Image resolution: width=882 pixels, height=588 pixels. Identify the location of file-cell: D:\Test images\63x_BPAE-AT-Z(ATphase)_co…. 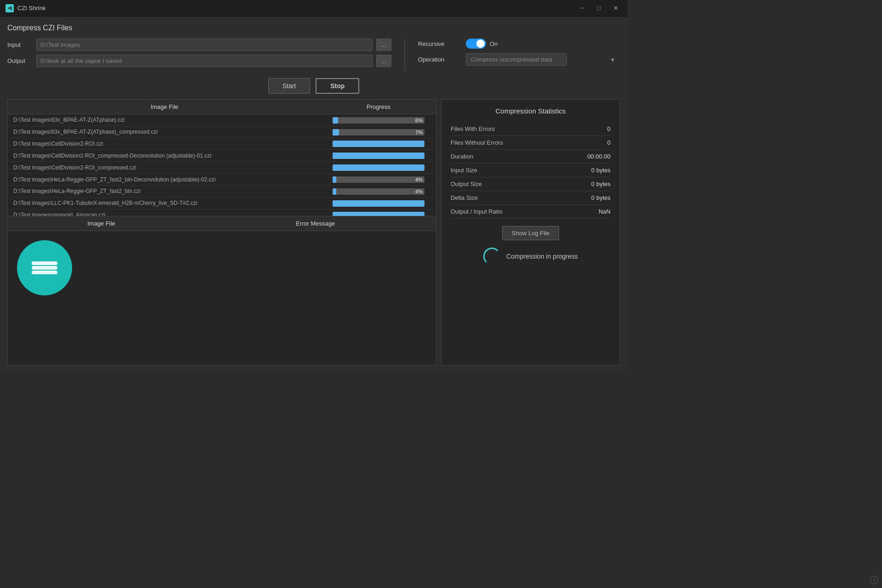
(164, 132).